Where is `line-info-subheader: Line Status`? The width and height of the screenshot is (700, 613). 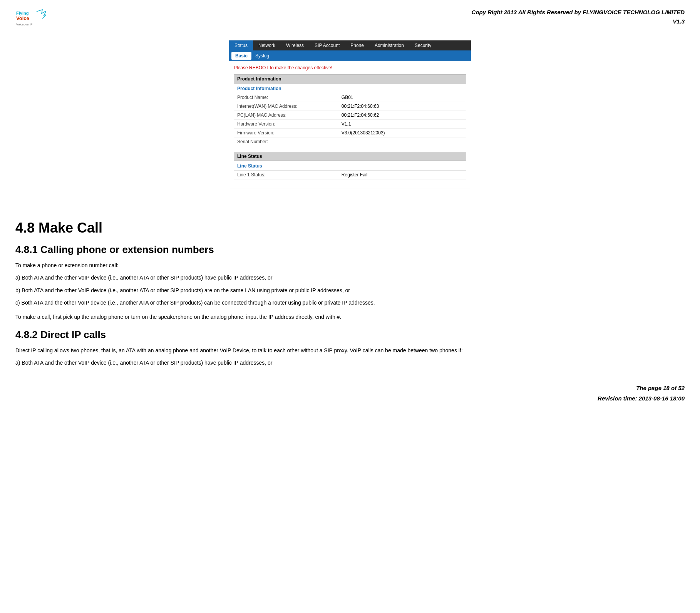 line-info-subheader: Line Status is located at coordinates (350, 166).